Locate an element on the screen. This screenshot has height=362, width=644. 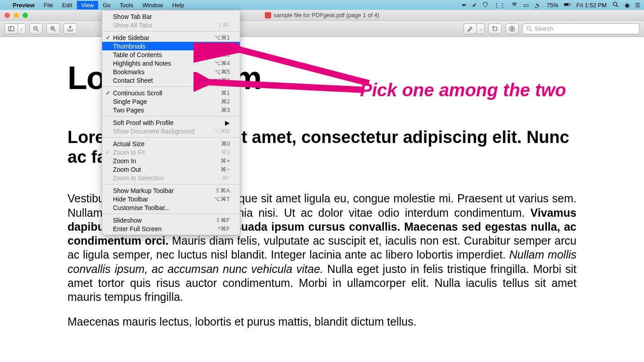
menu-shortcut: ⌥⌘T is located at coordinates (222, 199).